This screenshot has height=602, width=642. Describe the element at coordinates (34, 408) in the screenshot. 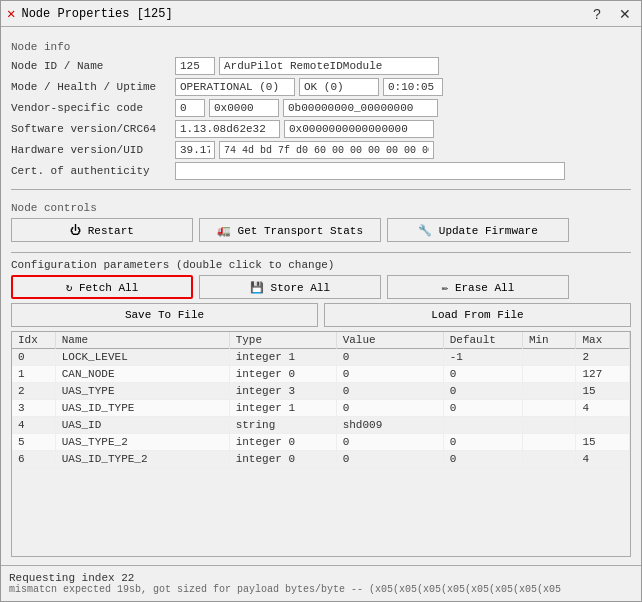

I see `cell-idx: 3` at that location.